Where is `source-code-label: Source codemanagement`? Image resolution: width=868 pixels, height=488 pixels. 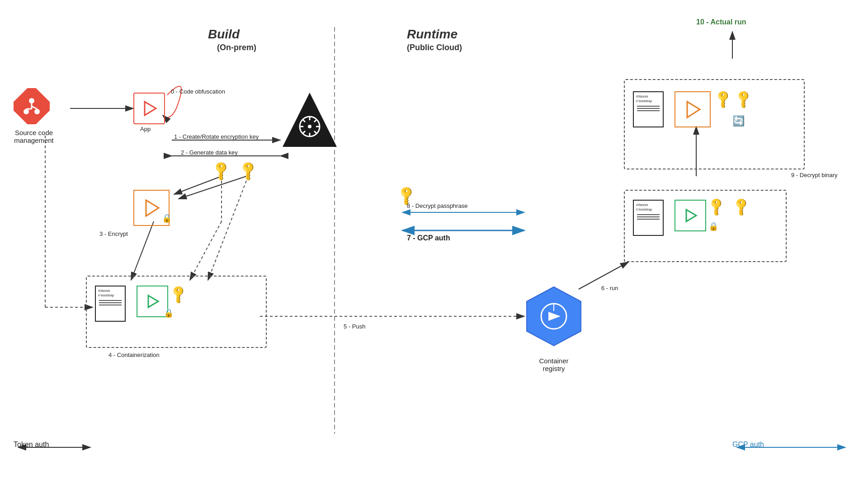 source-code-label: Source codemanagement is located at coordinates (34, 136).